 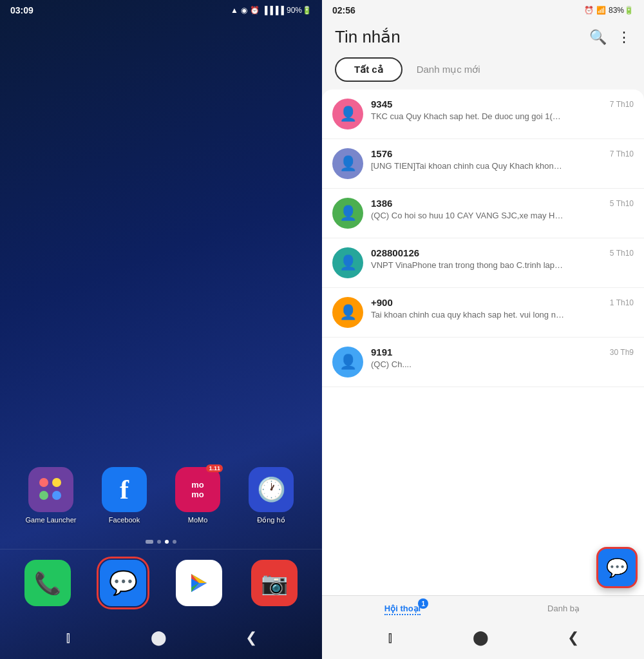 I want to click on upload-icon: ▲, so click(x=234, y=10).